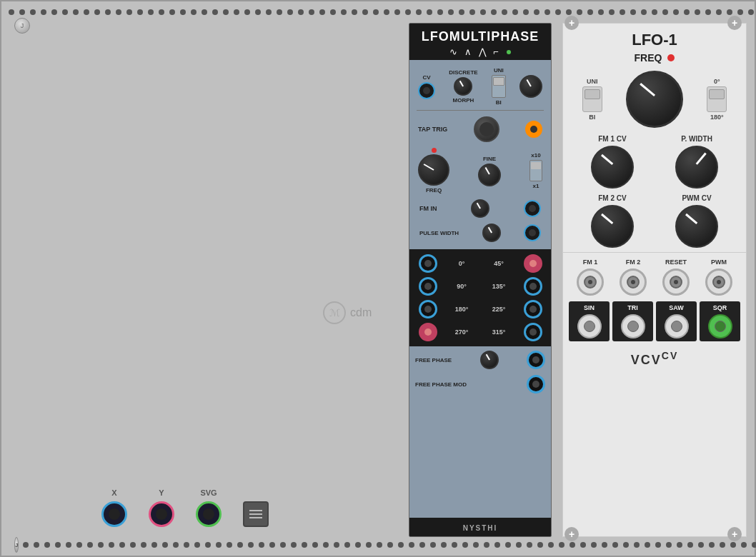 This screenshot has width=756, height=557. I want to click on plus-button-bottom-left: +, so click(572, 534).